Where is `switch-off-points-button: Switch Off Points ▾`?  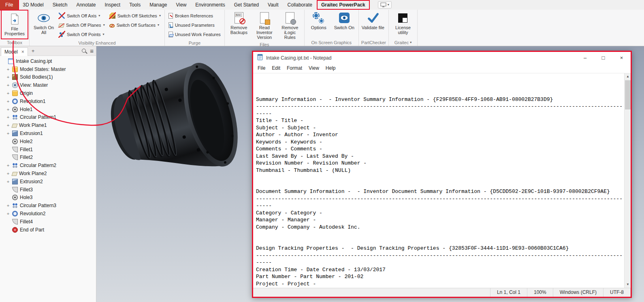 switch-off-points-button: Switch Off Points ▾ is located at coordinates (82, 34).